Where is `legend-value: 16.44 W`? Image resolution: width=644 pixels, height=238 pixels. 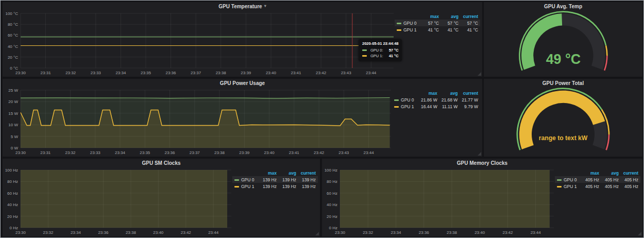
legend-value: 16.44 W is located at coordinates (429, 106).